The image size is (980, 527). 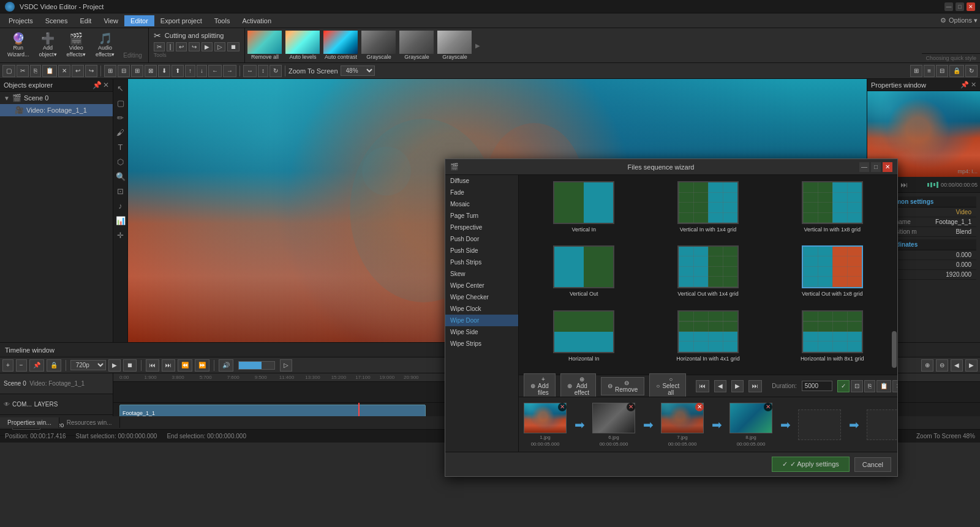 What do you see at coordinates (121, 162) in the screenshot?
I see `shape-tool-icon: ⬡` at bounding box center [121, 162].